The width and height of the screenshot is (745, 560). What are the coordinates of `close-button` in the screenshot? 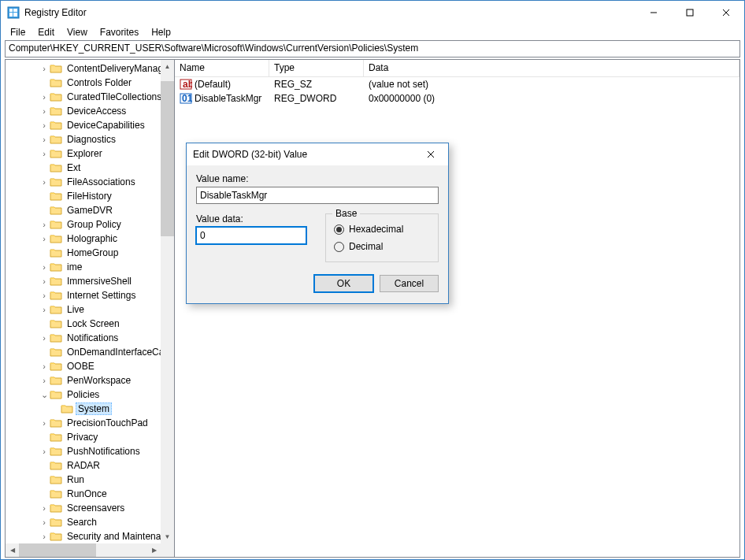 It's located at (726, 13).